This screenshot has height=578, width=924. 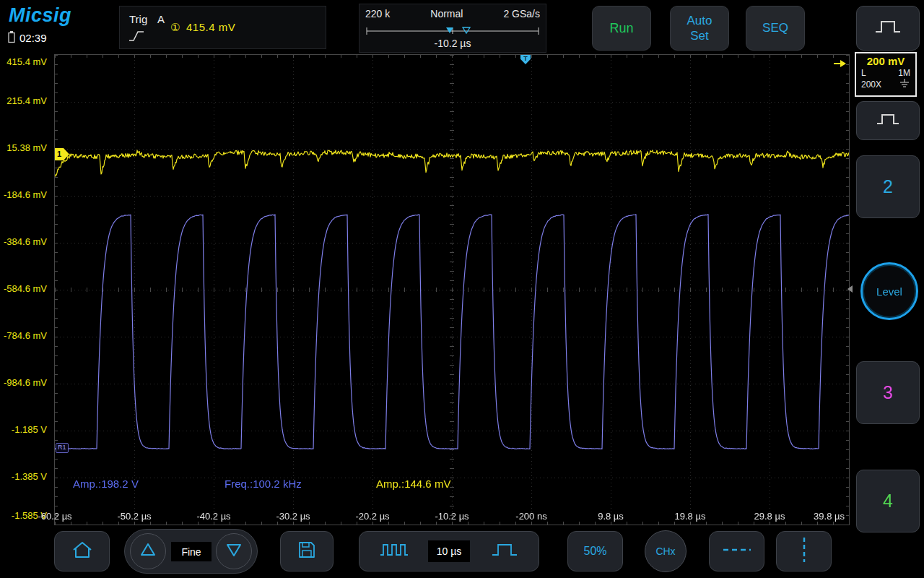 What do you see at coordinates (307, 551) in the screenshot?
I see `save-button` at bounding box center [307, 551].